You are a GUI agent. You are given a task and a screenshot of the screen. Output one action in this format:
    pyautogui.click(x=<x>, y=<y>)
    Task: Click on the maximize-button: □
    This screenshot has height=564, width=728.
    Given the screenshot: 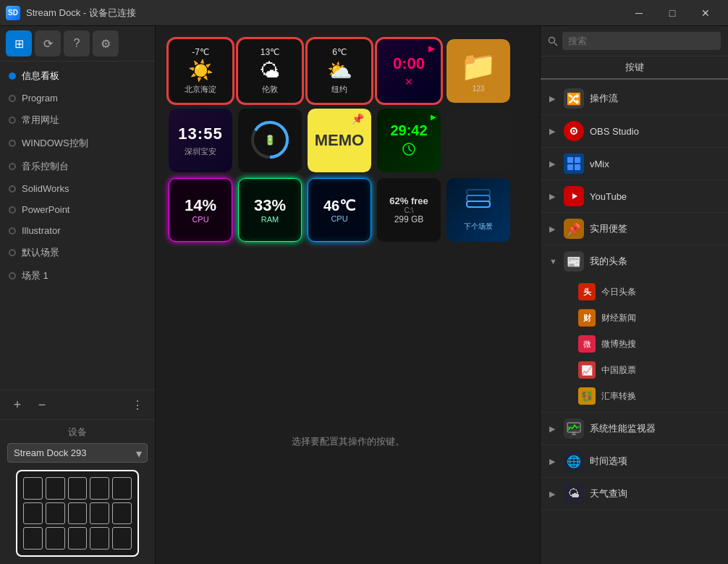 What is the action you would take?
    pyautogui.click(x=672, y=13)
    